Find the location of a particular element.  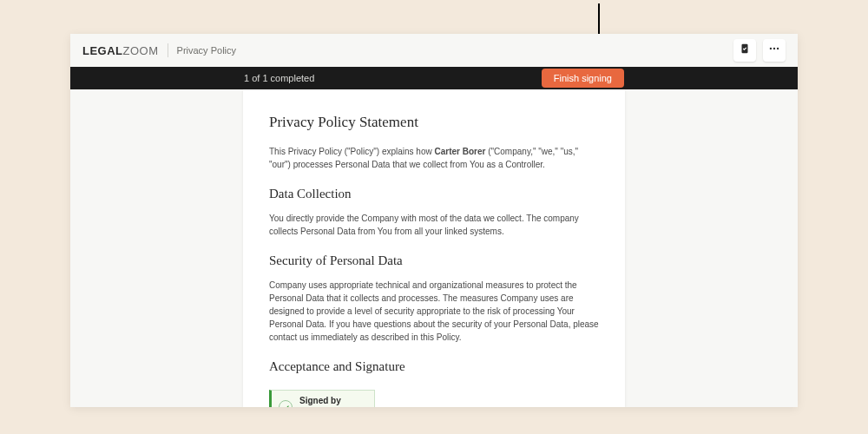

clipboard-check-icon is located at coordinates (745, 50).